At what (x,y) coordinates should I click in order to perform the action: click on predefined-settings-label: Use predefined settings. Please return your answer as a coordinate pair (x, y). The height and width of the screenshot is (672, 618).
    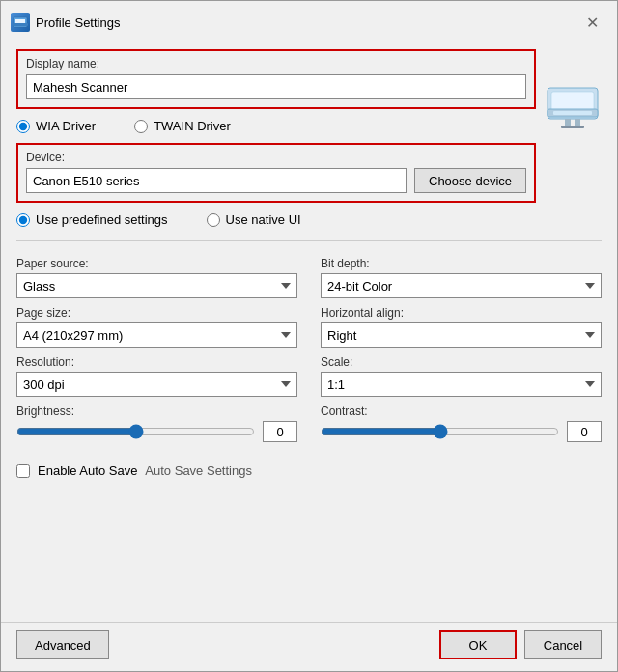
    Looking at the image, I should click on (102, 220).